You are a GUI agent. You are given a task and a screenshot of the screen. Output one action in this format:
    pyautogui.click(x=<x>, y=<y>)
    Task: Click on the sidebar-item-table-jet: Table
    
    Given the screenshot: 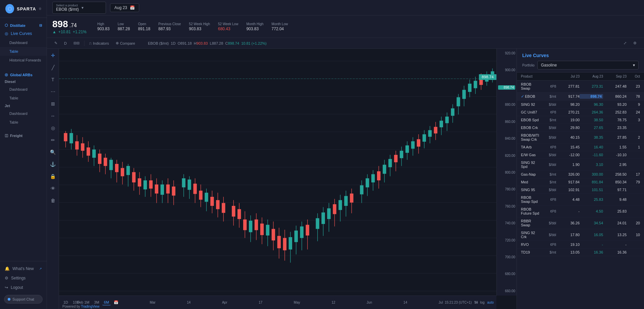 What is the action you would take?
    pyautogui.click(x=23, y=122)
    